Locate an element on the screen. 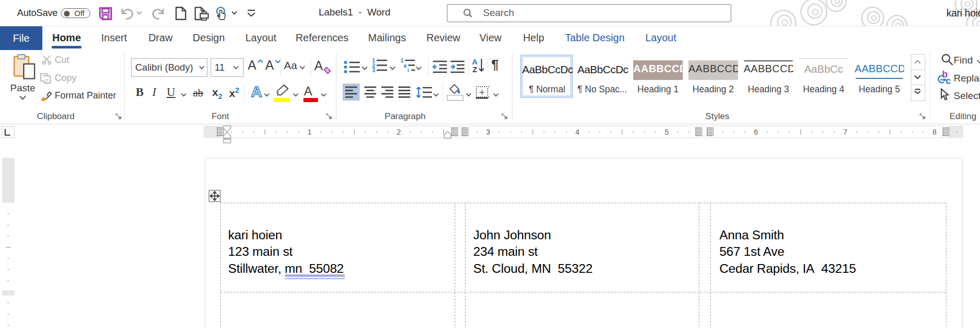 The image size is (980, 328). svg-text: 6 is located at coordinates (756, 132).